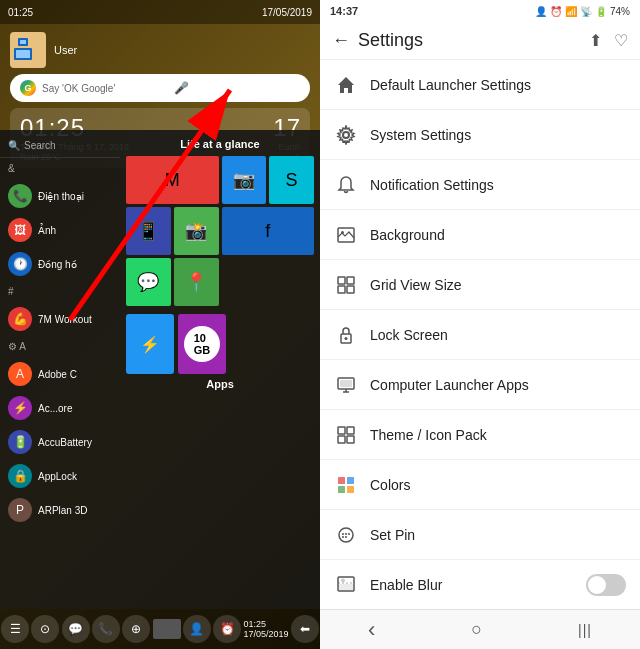 The width and height of the screenshot is (640, 649). I want to click on recents-nav-button: |||, so click(585, 630).